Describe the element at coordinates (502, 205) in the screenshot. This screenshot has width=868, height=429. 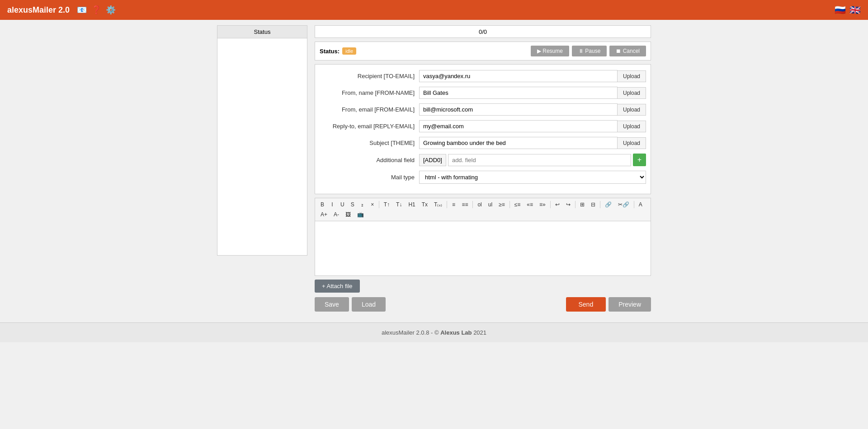
I see `toolbar-btn-: ≥≡` at that location.